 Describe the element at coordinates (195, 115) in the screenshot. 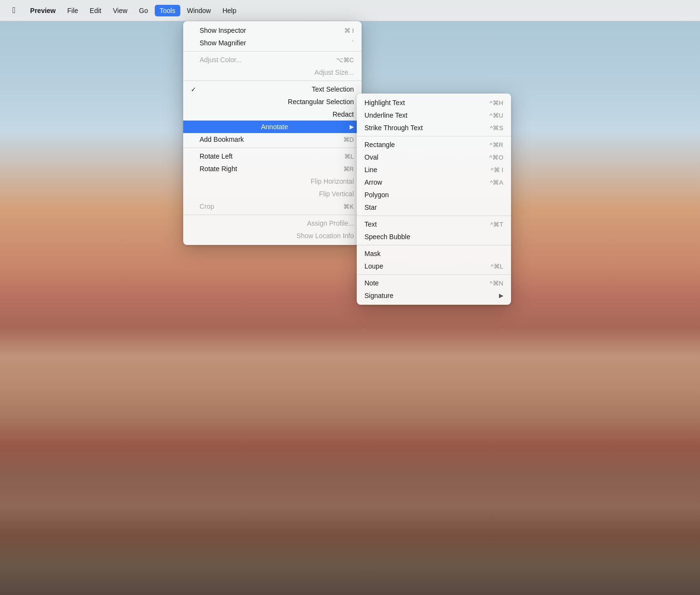

I see `checkmark-placeholder6` at that location.